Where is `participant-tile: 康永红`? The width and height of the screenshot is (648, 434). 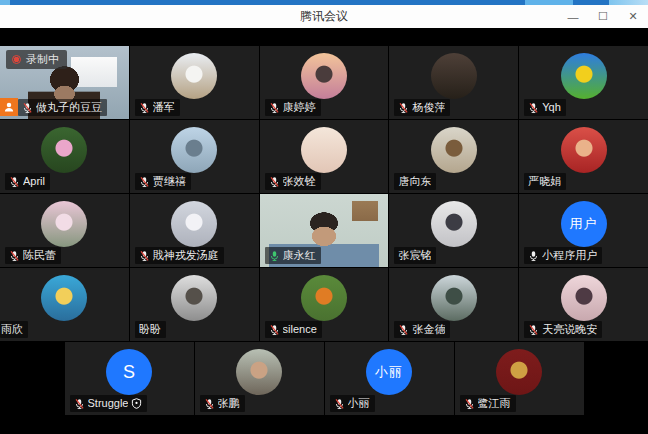 participant-tile: 康永红 is located at coordinates (324, 230).